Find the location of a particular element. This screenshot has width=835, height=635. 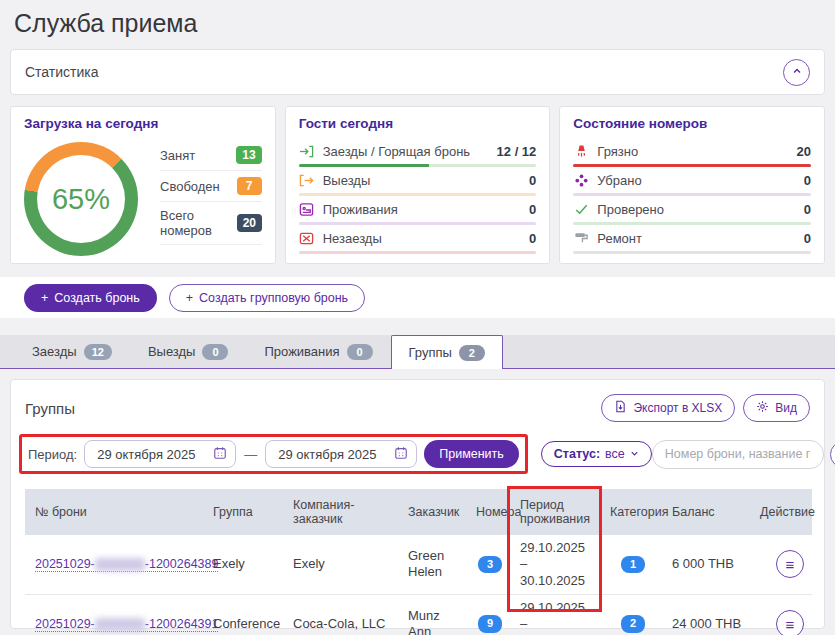

tab-stays-count: 0 is located at coordinates (360, 352).